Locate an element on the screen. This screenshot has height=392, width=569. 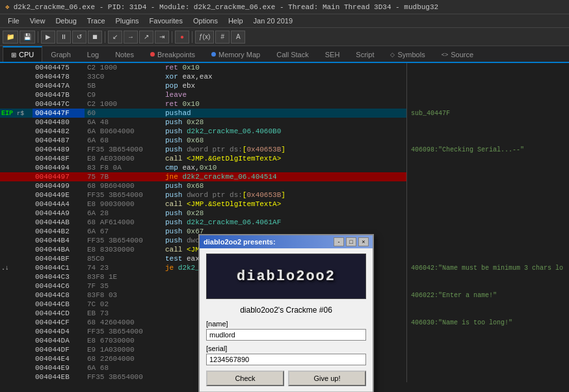
tb-step-over: → is located at coordinates (131, 37).